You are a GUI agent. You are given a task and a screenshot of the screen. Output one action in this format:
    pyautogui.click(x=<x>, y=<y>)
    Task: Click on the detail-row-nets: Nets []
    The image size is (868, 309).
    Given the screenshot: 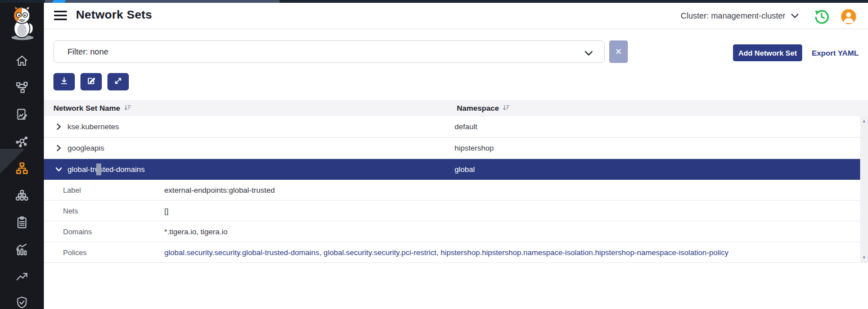 What is the action you would take?
    pyautogui.click(x=452, y=211)
    